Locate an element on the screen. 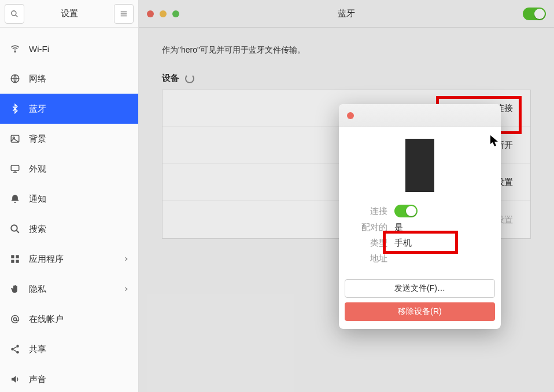 Image resolution: width=554 pixels, height=392 pixels. devices-section-header: 设备 is located at coordinates (346, 79).